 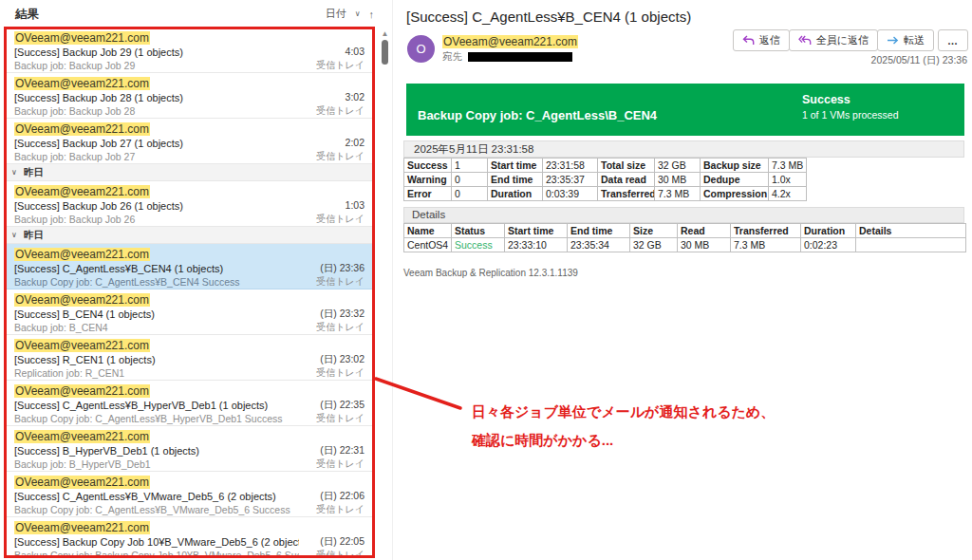 What do you see at coordinates (157, 65) in the screenshot?
I see `mail-preview: Backup job: Backup Job 29` at bounding box center [157, 65].